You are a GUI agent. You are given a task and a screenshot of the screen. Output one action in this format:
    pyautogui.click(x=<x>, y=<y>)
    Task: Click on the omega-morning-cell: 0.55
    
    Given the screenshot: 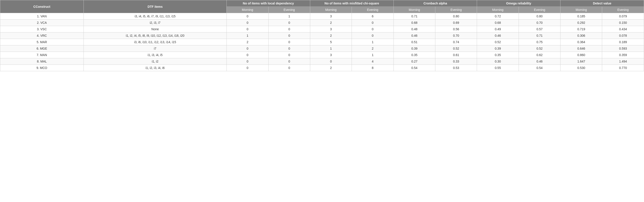 What is the action you would take?
    pyautogui.click(x=498, y=68)
    